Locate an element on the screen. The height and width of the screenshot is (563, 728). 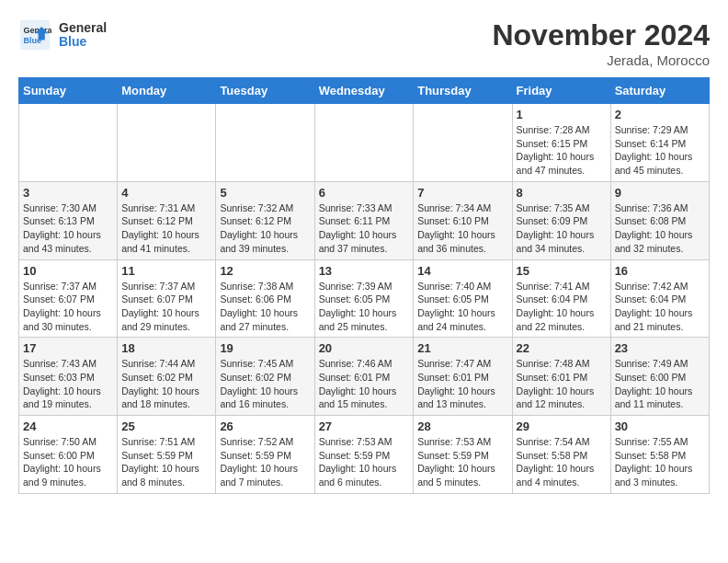
day-number: 9 is located at coordinates (660, 193).